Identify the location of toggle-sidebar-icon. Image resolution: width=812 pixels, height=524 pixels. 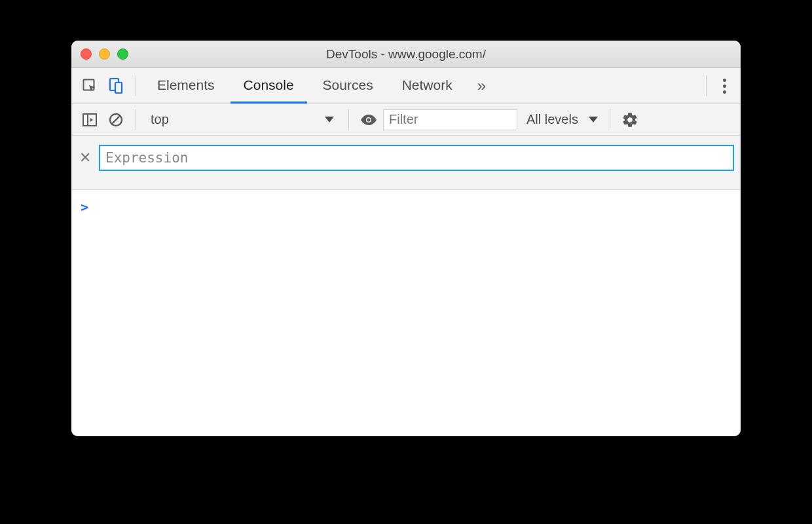
(90, 120).